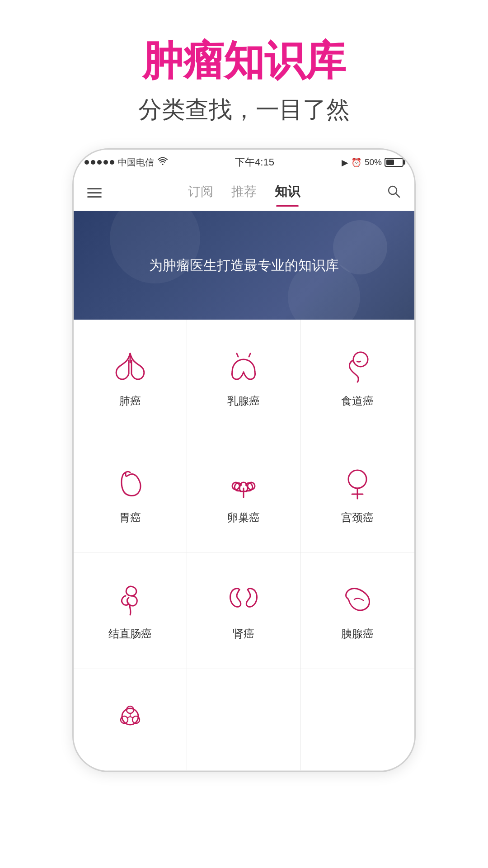  Describe the element at coordinates (244, 634) in the screenshot. I see `kidney-label: 肾癌` at that location.